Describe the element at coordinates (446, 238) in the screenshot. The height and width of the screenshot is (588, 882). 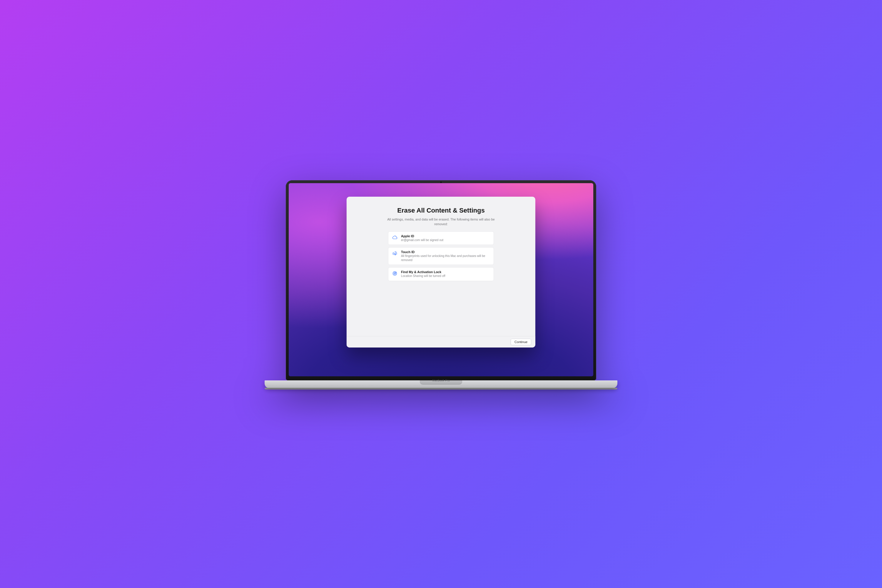
I see `list-item-text: Apple ID er@gmail.com will be signed out` at that location.